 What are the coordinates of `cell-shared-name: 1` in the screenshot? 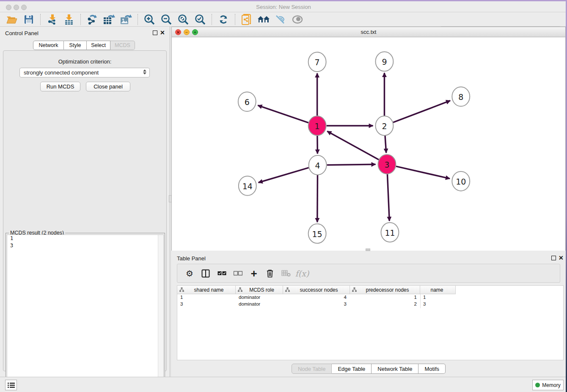 It's located at (206, 298).